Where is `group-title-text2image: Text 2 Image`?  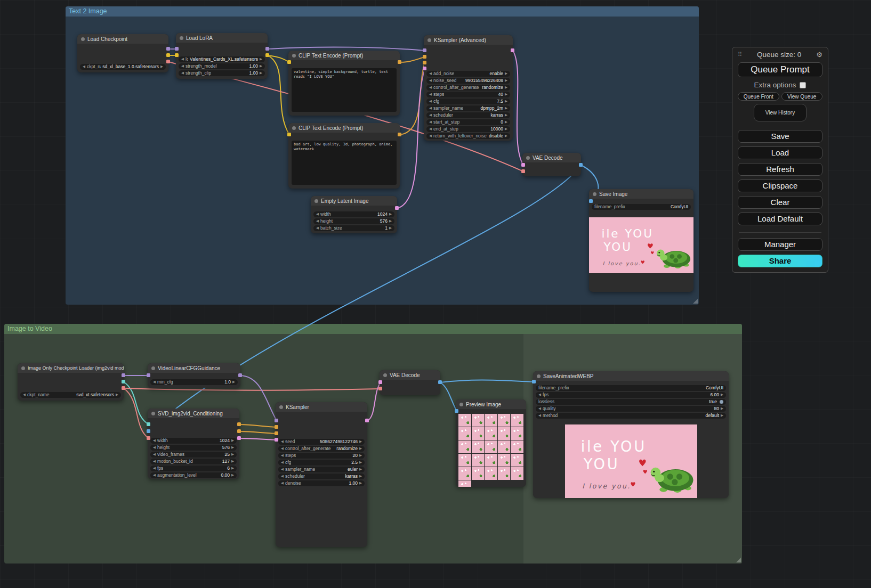
group-title-text2image: Text 2 Image is located at coordinates (382, 12).